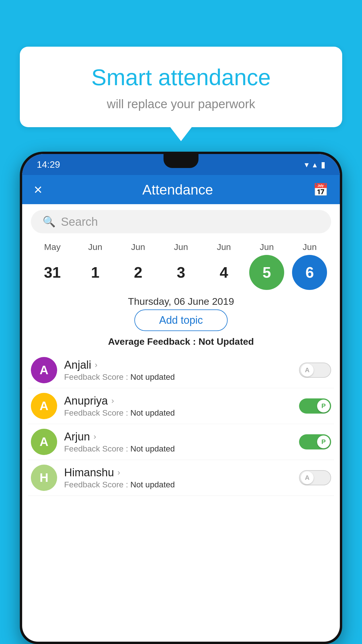  Describe the element at coordinates (181, 478) in the screenshot. I see `student-item-3: H Himanshu › Feedback Score : Not update…` at that location.